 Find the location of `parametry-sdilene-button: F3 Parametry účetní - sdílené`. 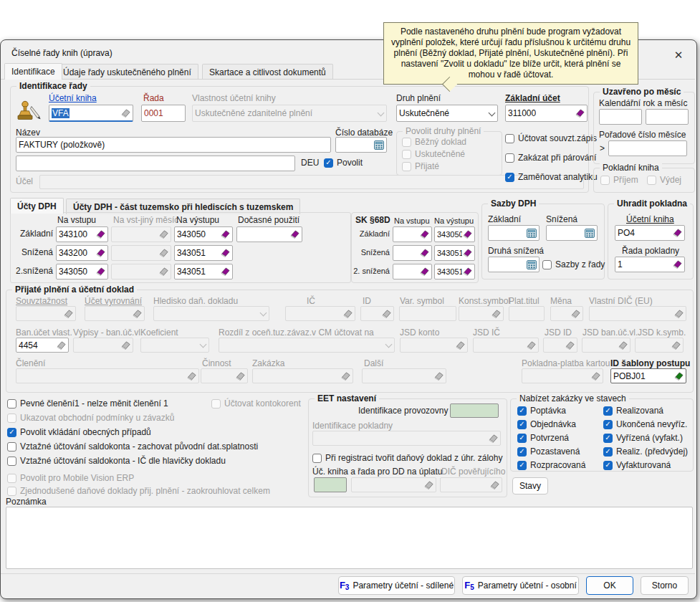

parametry-sdilene-button: F3 Parametry účetní - sdílené is located at coordinates (397, 586).